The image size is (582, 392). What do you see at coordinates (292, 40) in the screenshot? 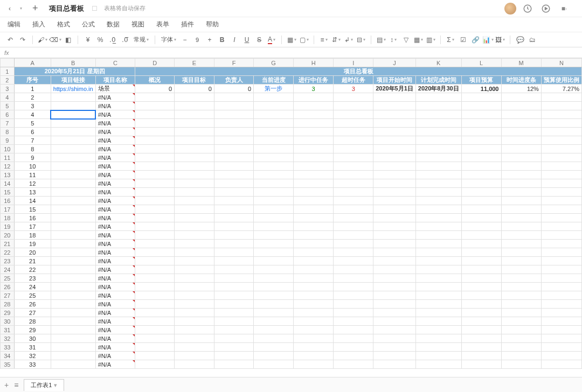
I see `cell-fill-button: ▦` at bounding box center [292, 40].